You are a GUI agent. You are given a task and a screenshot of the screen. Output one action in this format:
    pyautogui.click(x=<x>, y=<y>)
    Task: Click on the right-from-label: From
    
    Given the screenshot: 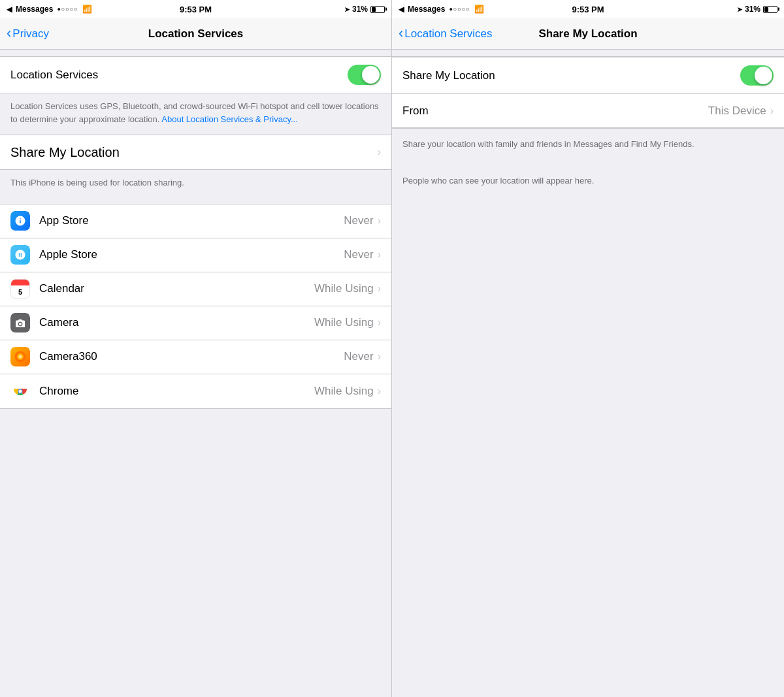 What is the action you would take?
    pyautogui.click(x=555, y=111)
    